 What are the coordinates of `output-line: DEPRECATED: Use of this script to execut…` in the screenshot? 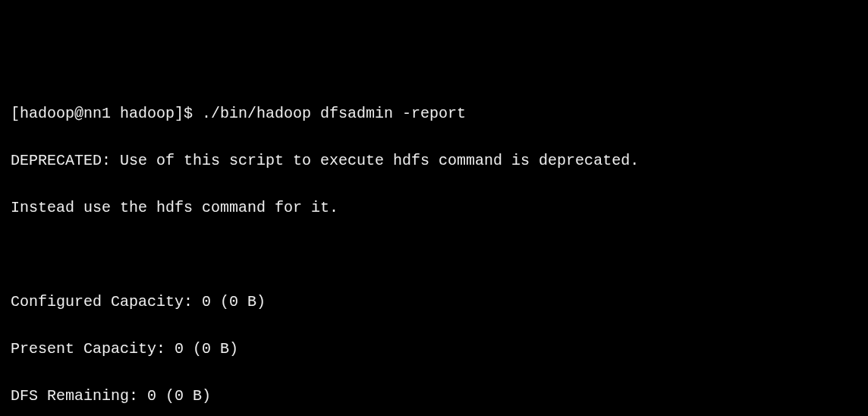 It's located at (434, 161).